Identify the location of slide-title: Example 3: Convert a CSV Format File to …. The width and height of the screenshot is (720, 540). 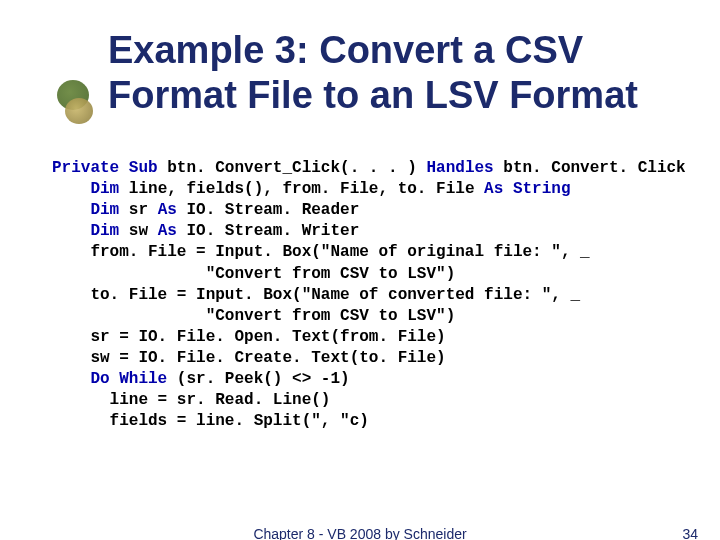
(388, 73).